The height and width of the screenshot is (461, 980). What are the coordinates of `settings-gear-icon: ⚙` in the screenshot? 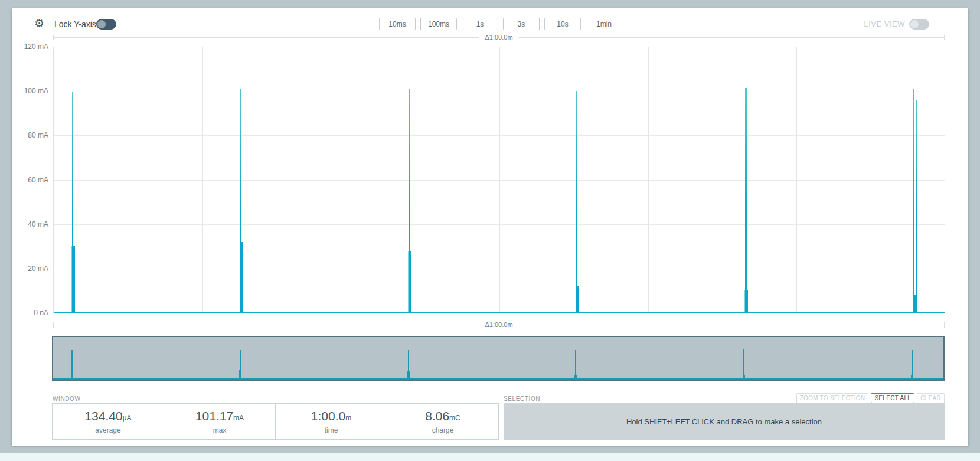 It's located at (39, 24).